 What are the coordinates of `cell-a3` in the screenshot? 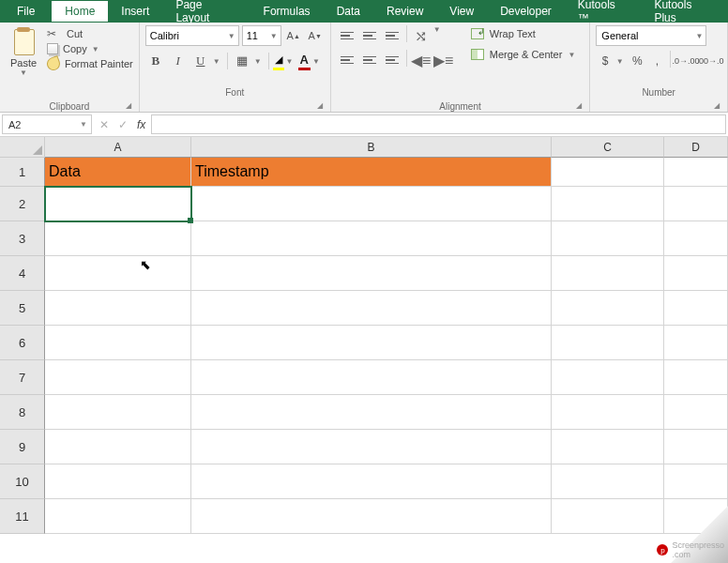 It's located at (118, 238).